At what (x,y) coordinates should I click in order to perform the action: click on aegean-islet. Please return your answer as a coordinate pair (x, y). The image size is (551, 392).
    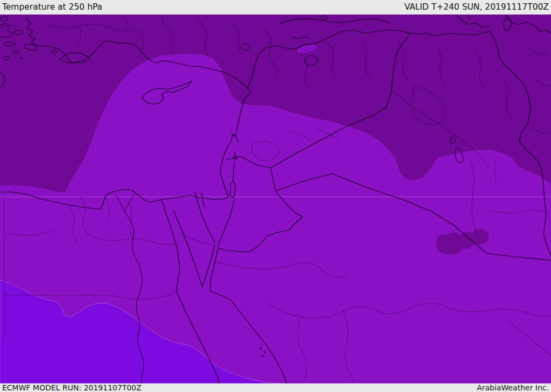
    Looking at the image, I should click on (22, 58).